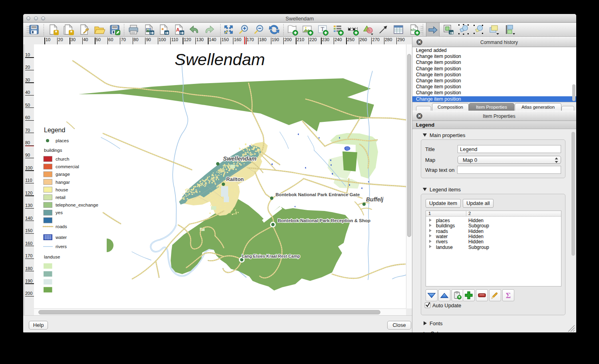  Describe the element at coordinates (61, 197) in the screenshot. I see `svg-text: retail` at that location.